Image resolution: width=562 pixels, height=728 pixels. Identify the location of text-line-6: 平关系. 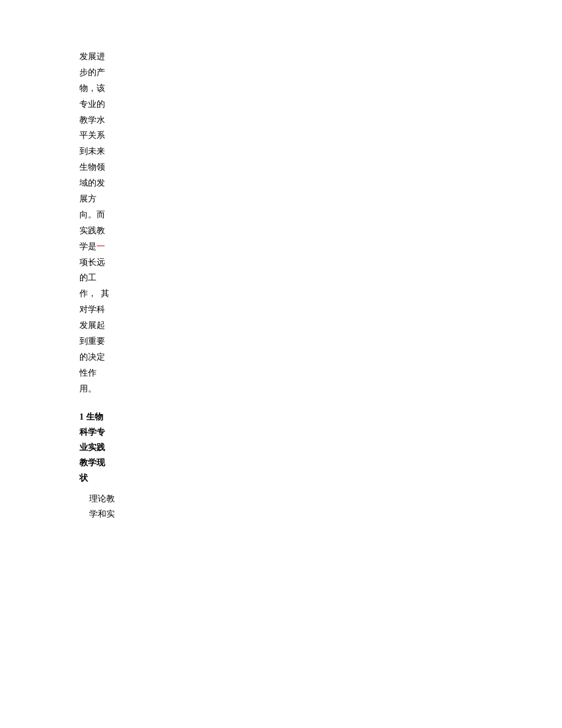
(92, 136).